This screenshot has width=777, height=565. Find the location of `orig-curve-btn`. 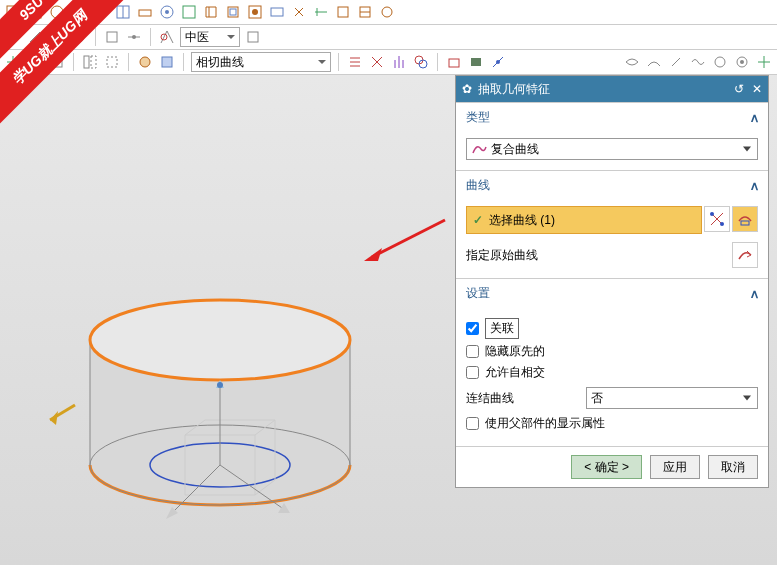

orig-curve-btn is located at coordinates (745, 255).